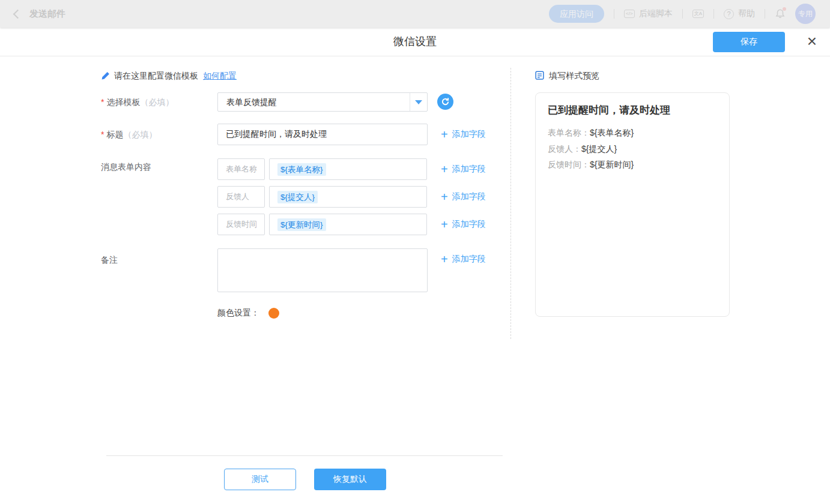 The height and width of the screenshot is (504, 830). What do you see at coordinates (419, 102) in the screenshot?
I see `chevron-down-icon` at bounding box center [419, 102].